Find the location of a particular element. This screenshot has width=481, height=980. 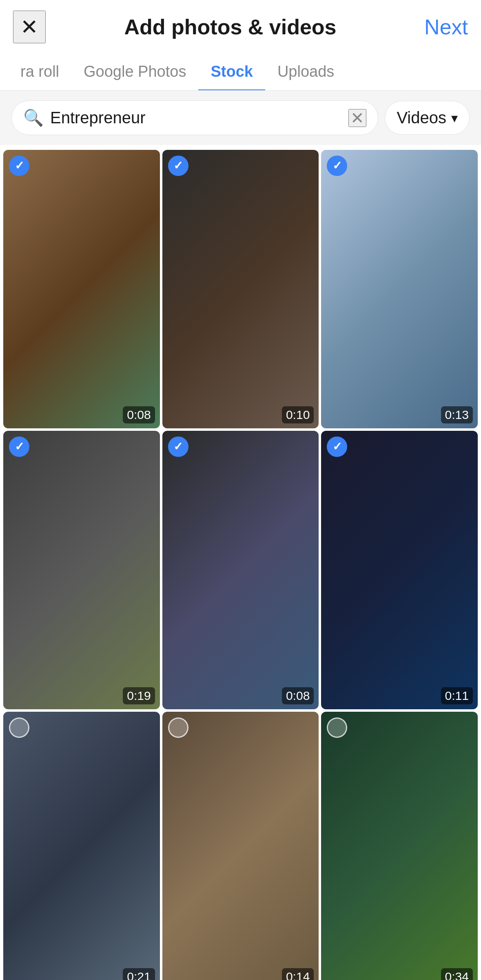

duration-text: 0:11 is located at coordinates (457, 696).